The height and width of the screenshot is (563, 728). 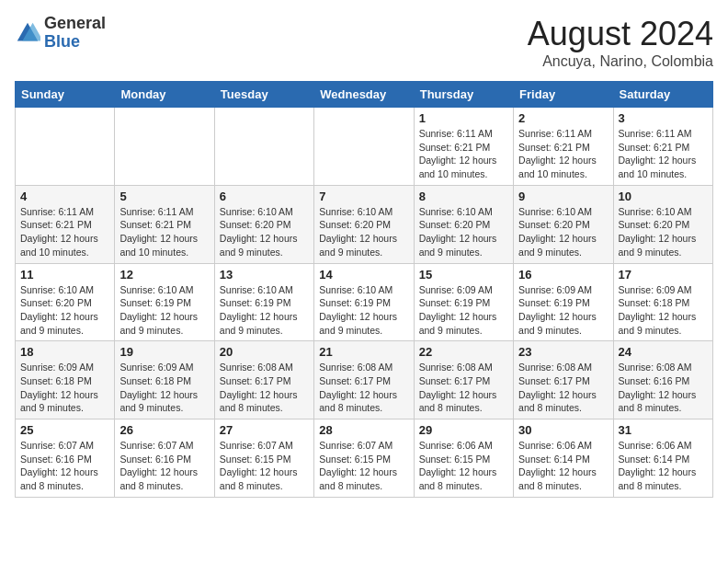 What do you see at coordinates (28, 33) in the screenshot?
I see `logo-icon` at bounding box center [28, 33].